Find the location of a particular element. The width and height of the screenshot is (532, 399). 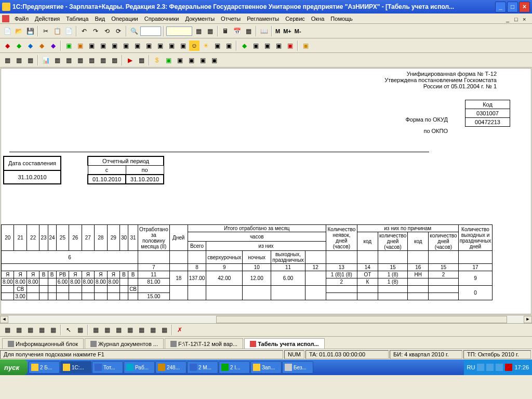

tb2-16: ▣ is located at coordinates (183, 46).